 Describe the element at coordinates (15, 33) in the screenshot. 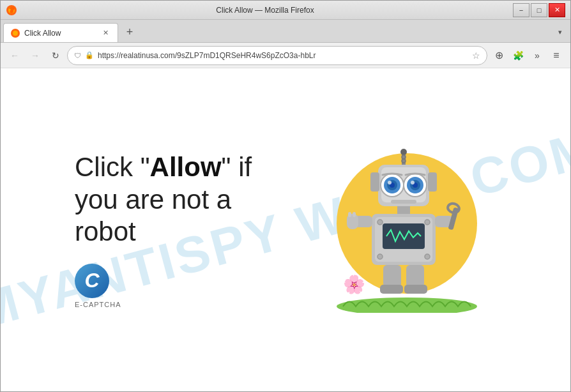

I see `tab-favicon` at that location.